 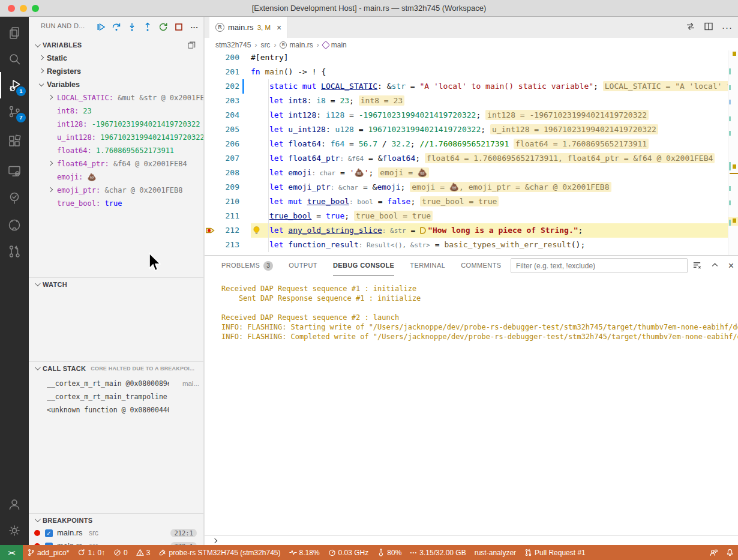 I want to click on watch-section-header: WATCH, so click(x=116, y=284).